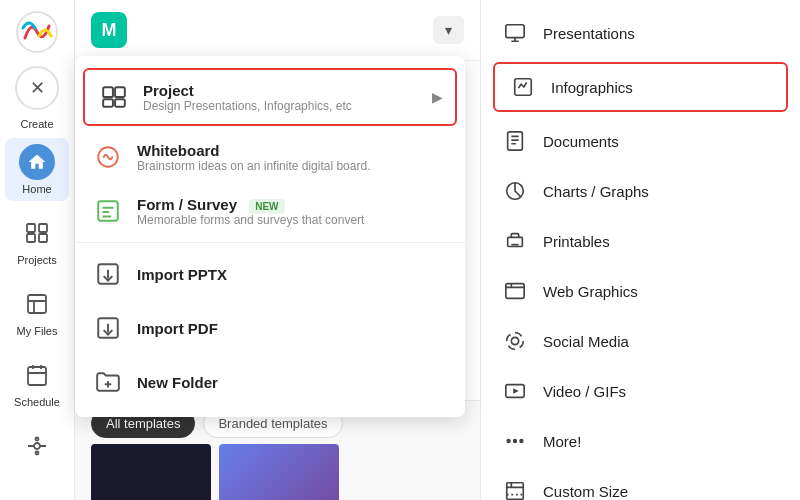 This screenshot has height=500, width=800. What do you see at coordinates (108, 382) in the screenshot?
I see `new-folder-icon` at bounding box center [108, 382].